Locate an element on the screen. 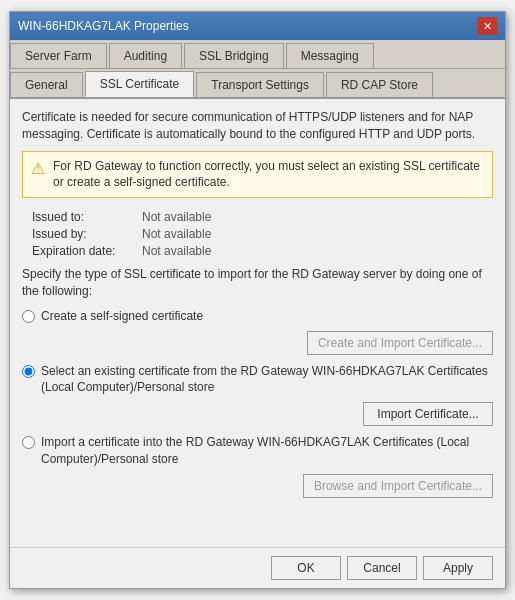  option-import-from-store: Import a certificate into the RD Gateway… is located at coordinates (258, 466).